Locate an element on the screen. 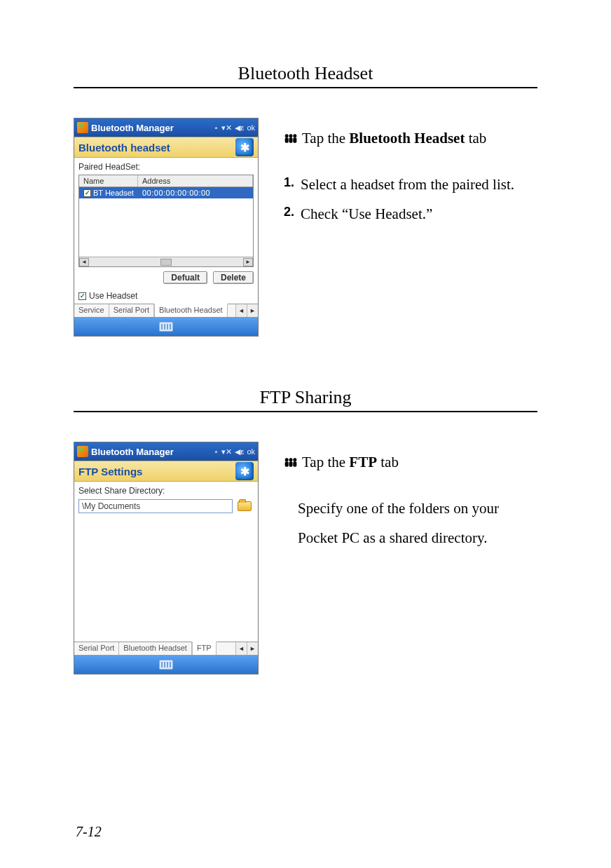 The height and width of the screenshot is (868, 611). right-column-2: Tap the FTP tab Specify one of the folde… is located at coordinates (411, 497).